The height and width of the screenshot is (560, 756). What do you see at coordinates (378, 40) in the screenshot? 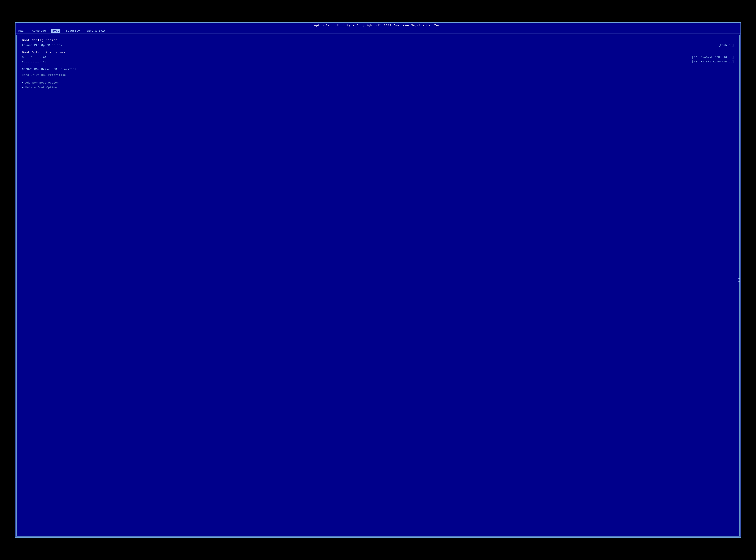
I see `boot-configuration-heading: Boot Configuration` at bounding box center [378, 40].